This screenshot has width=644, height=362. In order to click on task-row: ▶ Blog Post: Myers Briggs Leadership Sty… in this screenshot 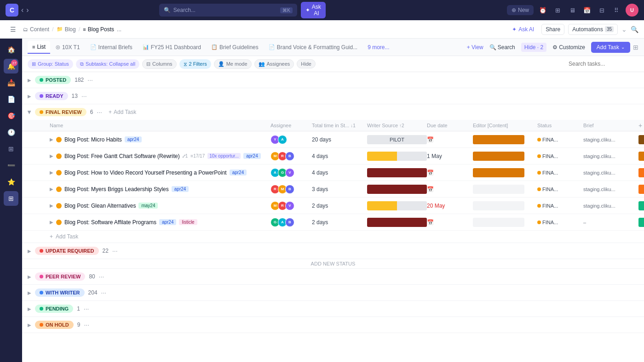, I will do `click(333, 189)`.